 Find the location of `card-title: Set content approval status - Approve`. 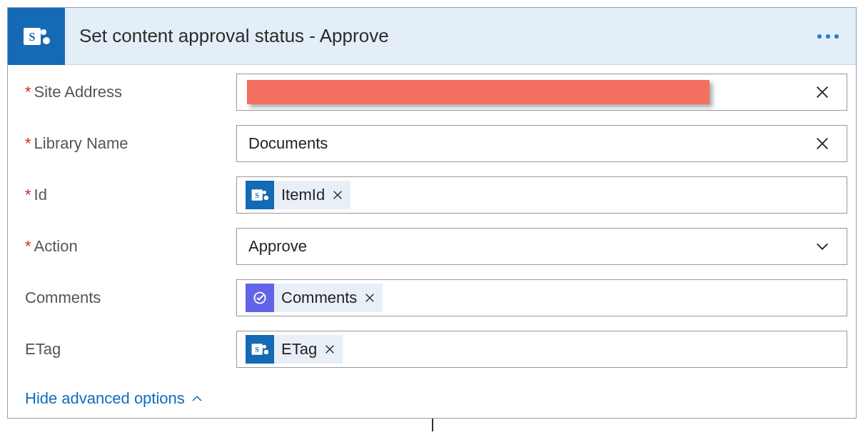

card-title: Set content approval status - Approve is located at coordinates (441, 36).